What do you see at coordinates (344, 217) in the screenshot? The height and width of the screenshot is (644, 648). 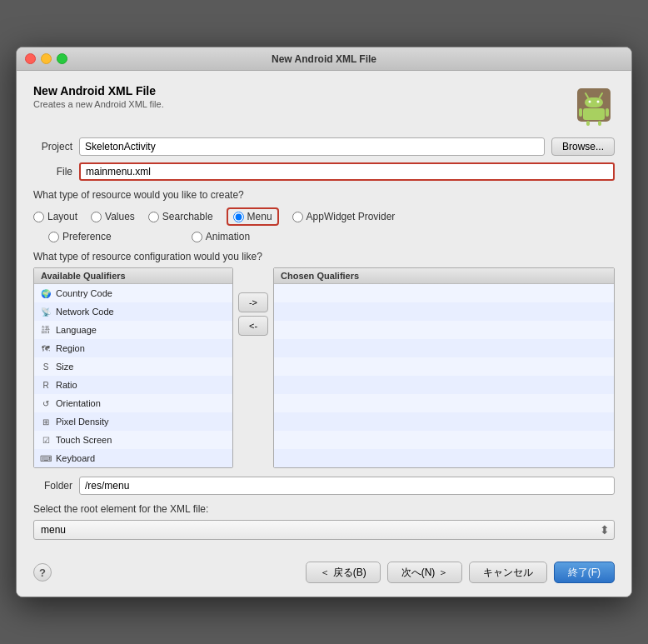 I see `radio-appwidget: AppWidget Provider` at bounding box center [344, 217].